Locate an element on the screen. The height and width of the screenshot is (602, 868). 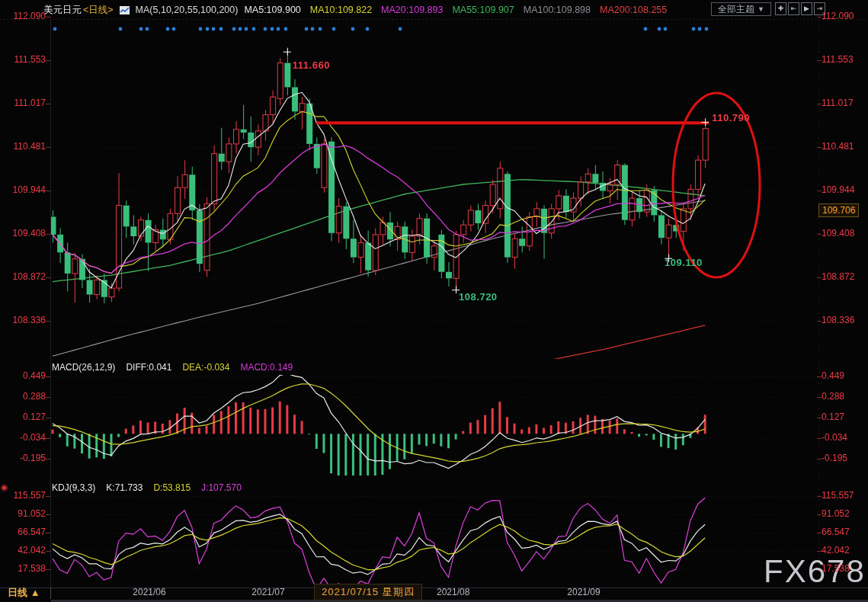
kdj-d-value: D:53.815 is located at coordinates (172, 488).